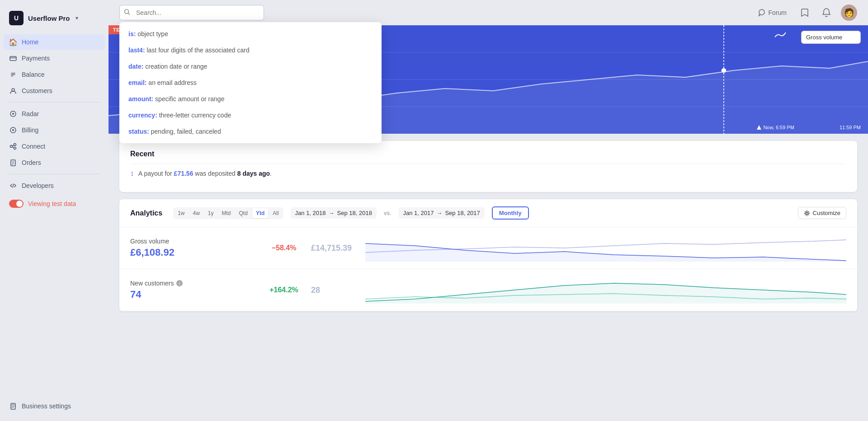 This screenshot has height=421, width=868. Describe the element at coordinates (488, 213) in the screenshot. I see `analytics-header: Analytics 1w 4w 1y Mtd Qtd Ytd All Jan 1…` at that location.